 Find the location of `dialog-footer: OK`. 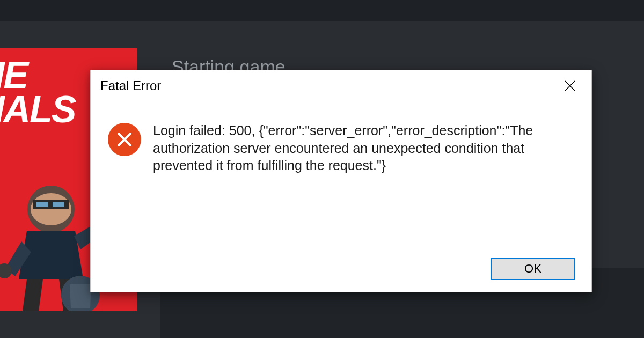

dialog-footer: OK is located at coordinates (533, 269).